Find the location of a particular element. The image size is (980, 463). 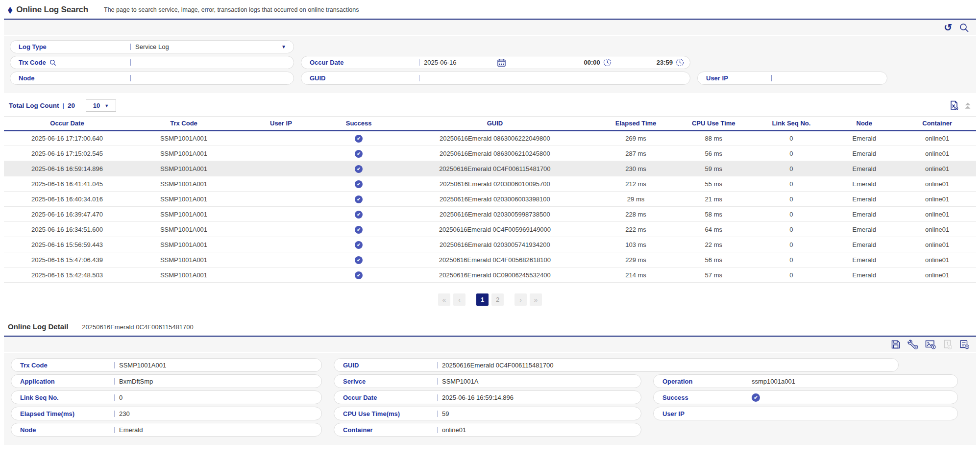

col-user-ip: User IP is located at coordinates (281, 123).